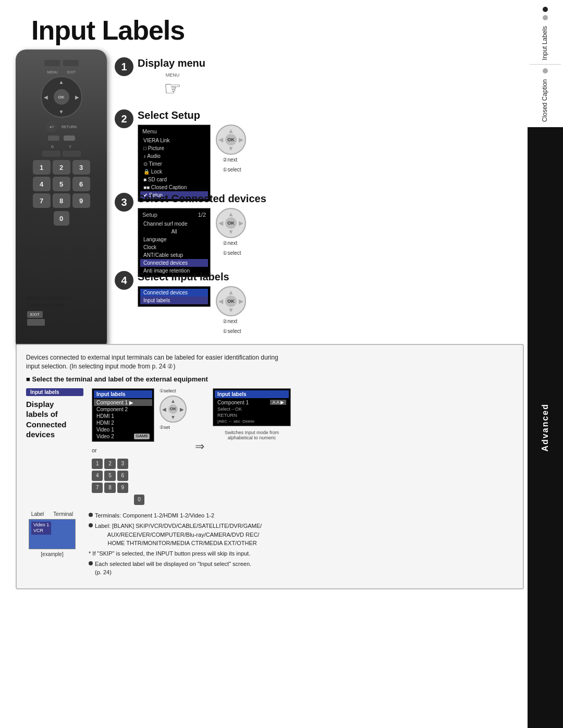  What do you see at coordinates (164, 409) in the screenshot?
I see `oks-left: ◀` at bounding box center [164, 409].